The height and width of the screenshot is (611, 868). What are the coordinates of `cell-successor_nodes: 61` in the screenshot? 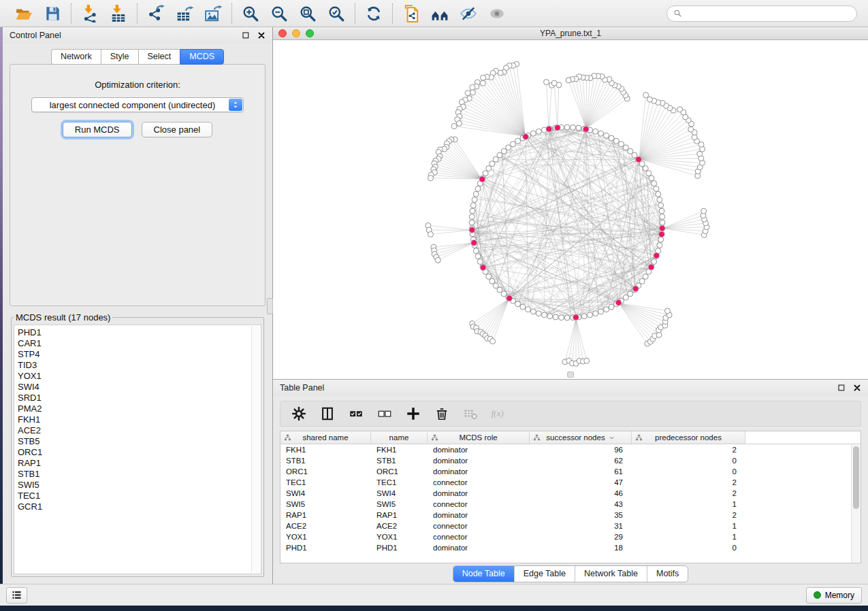 It's located at (581, 472).